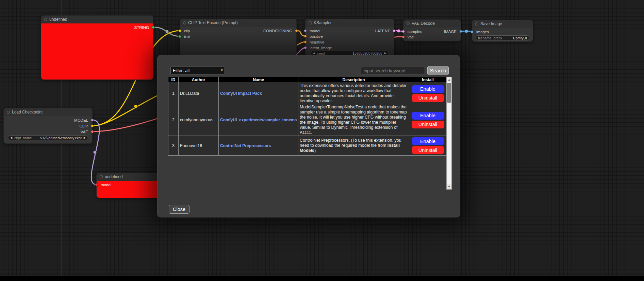  I want to click on ckpt-name-widget: ◀ ckpt_name v1-5-pruned-emaonly.ckpt ▶, so click(48, 138).